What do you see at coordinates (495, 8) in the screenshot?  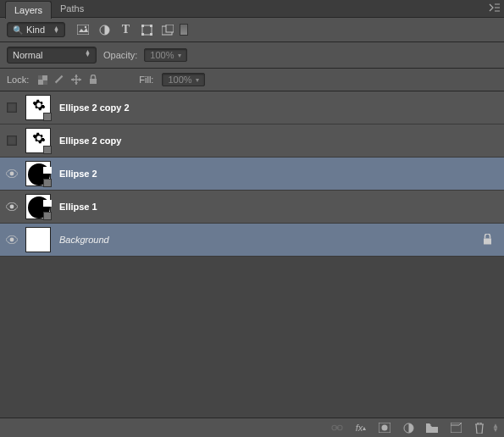 I see `flyout-menu-icon` at bounding box center [495, 8].